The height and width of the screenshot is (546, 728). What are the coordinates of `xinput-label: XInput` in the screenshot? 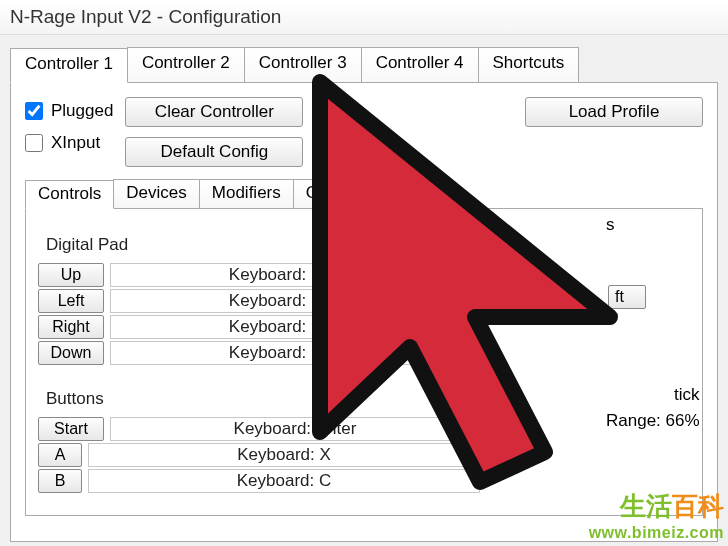 It's located at (76, 143).